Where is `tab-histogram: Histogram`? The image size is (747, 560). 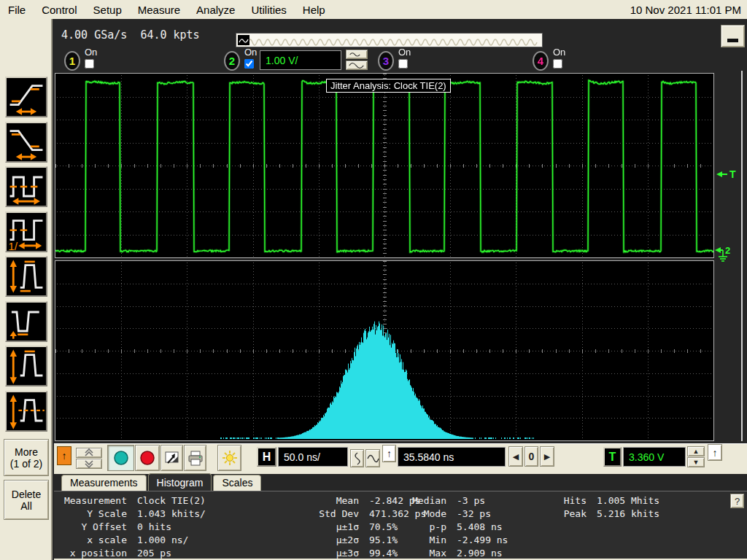 tab-histogram: Histogram is located at coordinates (180, 482).